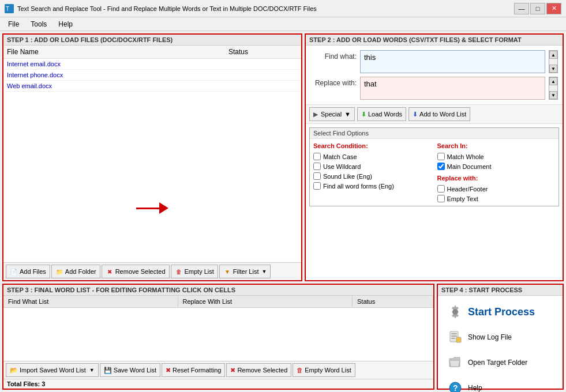 The width and height of the screenshot is (566, 392). I want to click on close-button: ✕, so click(554, 9).